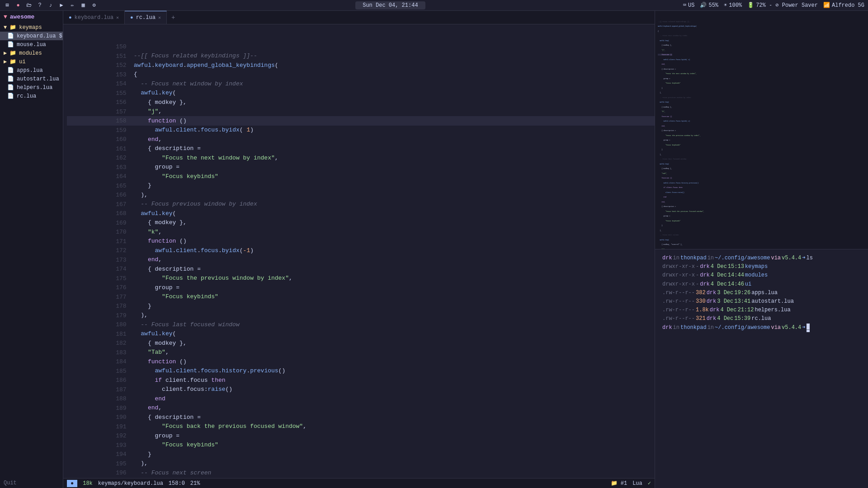  I want to click on statusbar-left: ● 18k keymaps/keyboard.lua 158:0 21%, so click(133, 483).